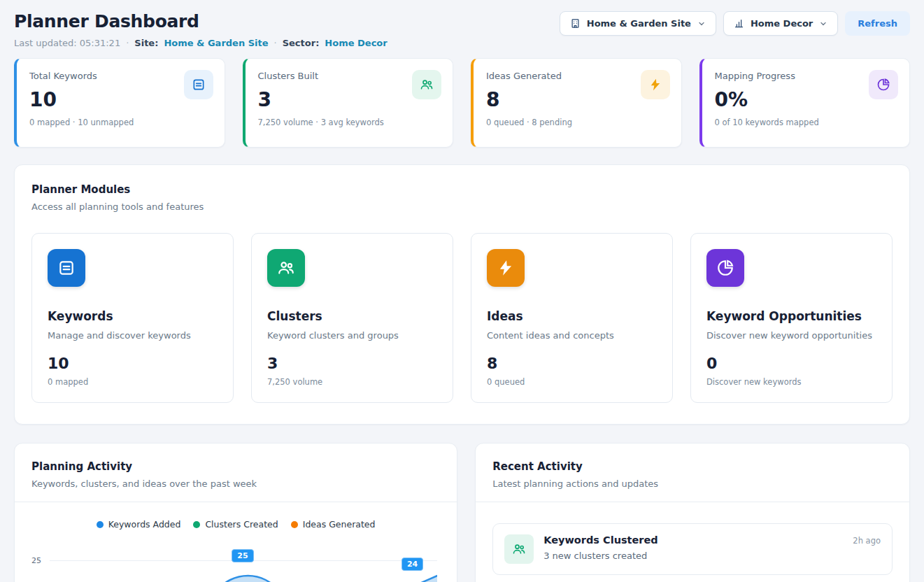 This screenshot has width=924, height=582. What do you see at coordinates (36, 561) in the screenshot?
I see `y-axis-tick: 25` at bounding box center [36, 561].